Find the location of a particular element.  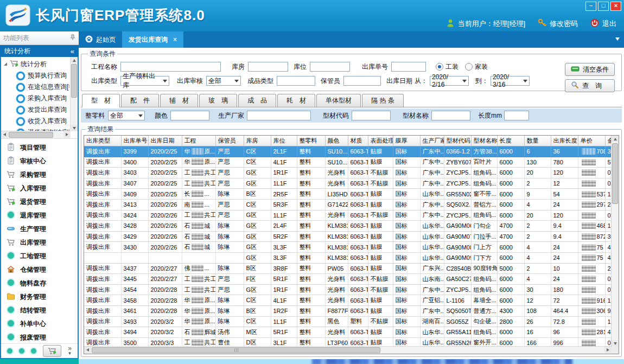

tab-close-icon: × is located at coordinates (175, 40).